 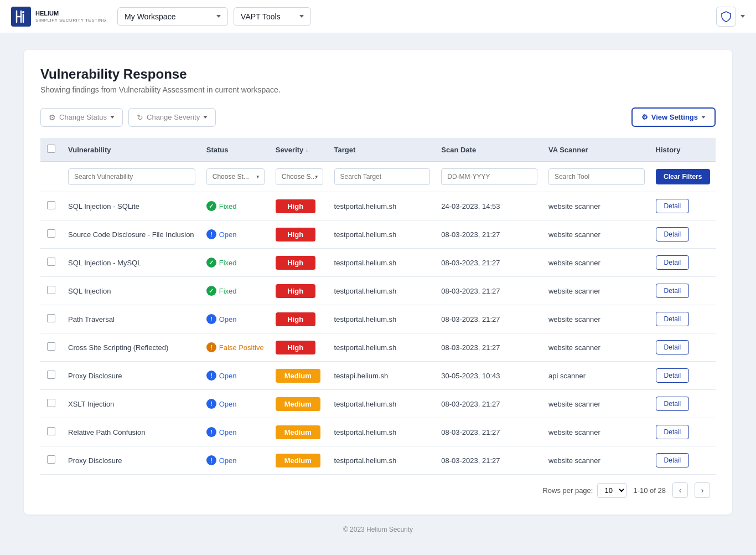 I want to click on toolbar: ⚙ Change Status ↻ Change Severity ⚙ View…, so click(x=378, y=117).